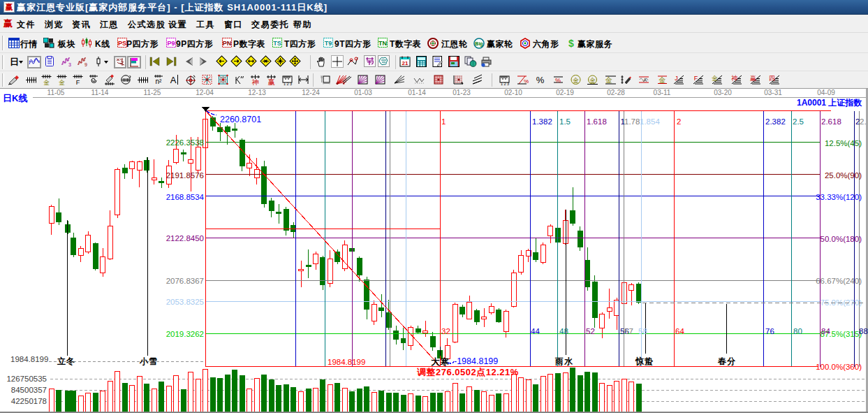  What do you see at coordinates (462, 92) in the screenshot?
I see `svg-text: 01-23` at bounding box center [462, 92].